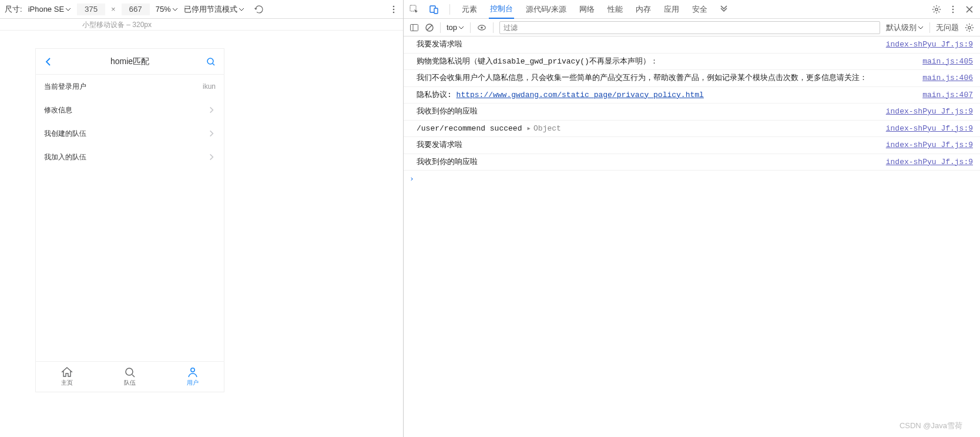 Image resolution: width=980 pixels, height=437 pixels. I want to click on ruler: 小型移动设备 – 320px, so click(202, 25).